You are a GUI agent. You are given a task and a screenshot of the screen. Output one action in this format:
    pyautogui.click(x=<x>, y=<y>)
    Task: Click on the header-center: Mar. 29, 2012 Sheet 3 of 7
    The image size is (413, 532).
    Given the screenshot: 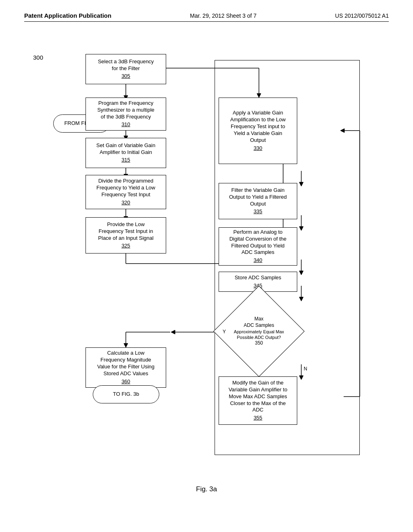 What is the action you would take?
    pyautogui.click(x=223, y=16)
    